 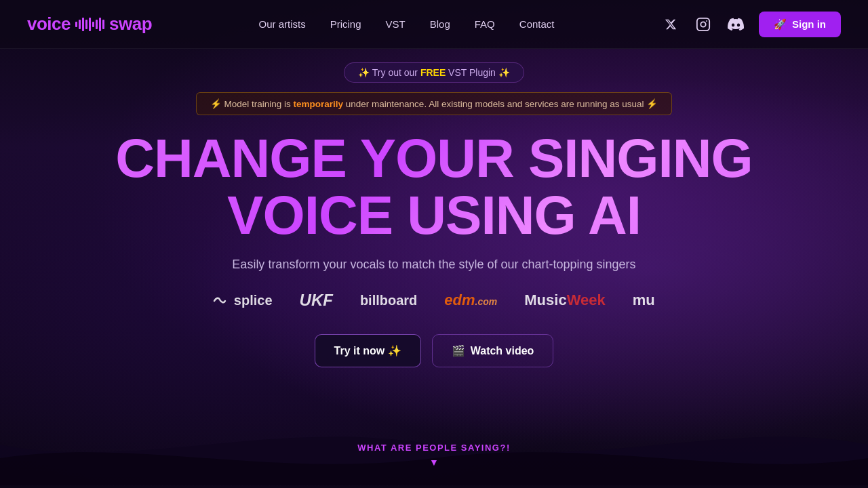 I want to click on try-it-now-button: Try it now ✨, so click(x=368, y=351).